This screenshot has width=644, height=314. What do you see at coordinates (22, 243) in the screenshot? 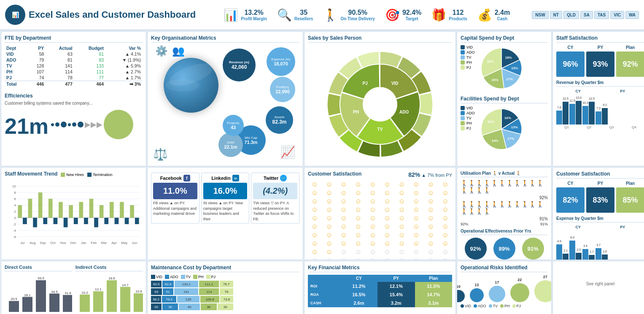
I see `month-label: Jul` at bounding box center [22, 243].